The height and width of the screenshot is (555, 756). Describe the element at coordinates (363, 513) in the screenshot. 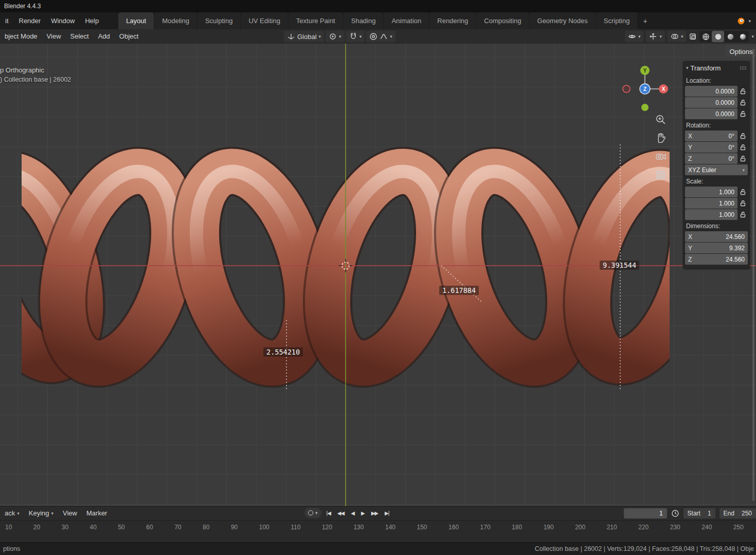

I see `play-button: ▶` at that location.